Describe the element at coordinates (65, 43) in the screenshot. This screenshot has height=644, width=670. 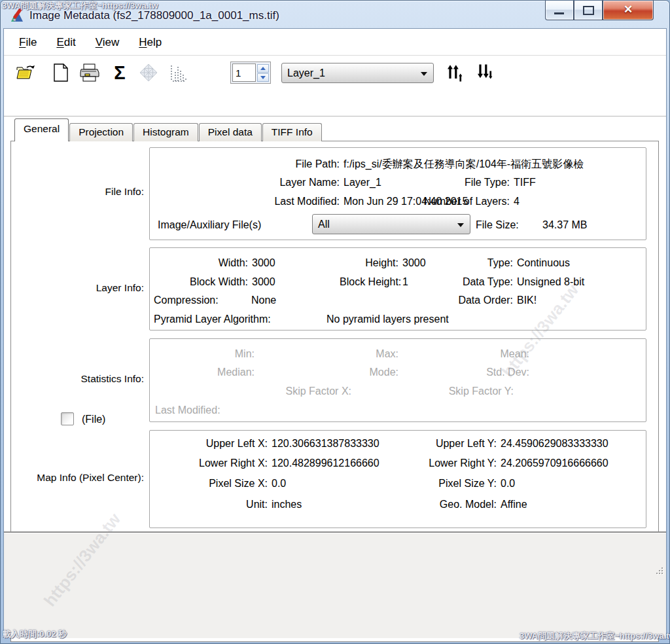
I see `menu-item-edit: Edit` at that location.